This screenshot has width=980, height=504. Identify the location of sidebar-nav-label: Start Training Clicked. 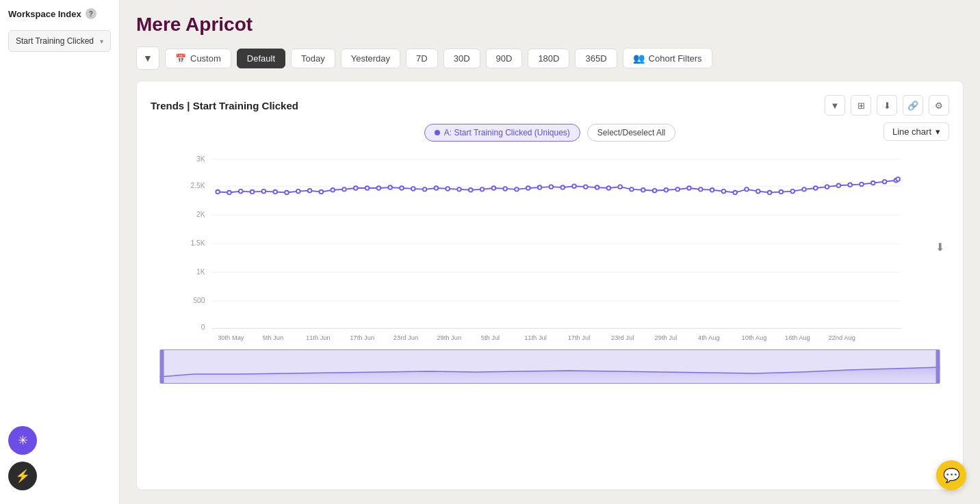
(55, 41).